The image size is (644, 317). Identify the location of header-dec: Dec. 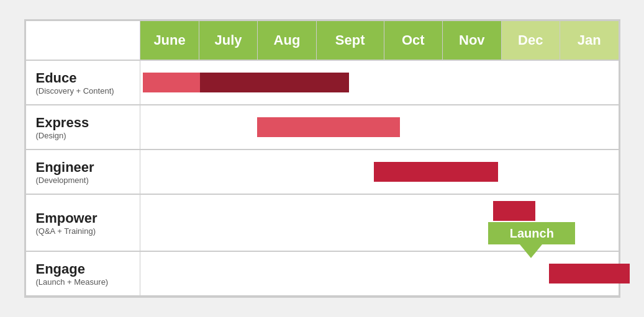
(530, 41).